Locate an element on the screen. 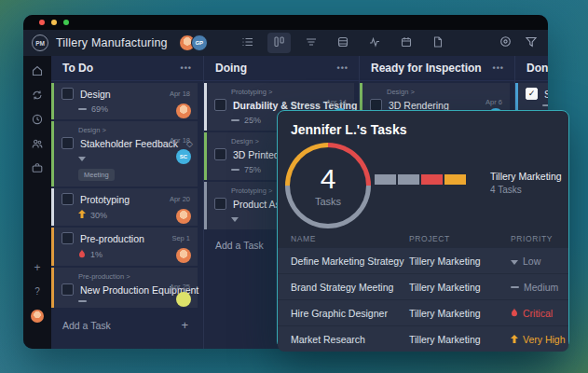 Image resolution: width=588 pixels, height=373 pixels. project-title: Tillery Manufacturing is located at coordinates (112, 43).